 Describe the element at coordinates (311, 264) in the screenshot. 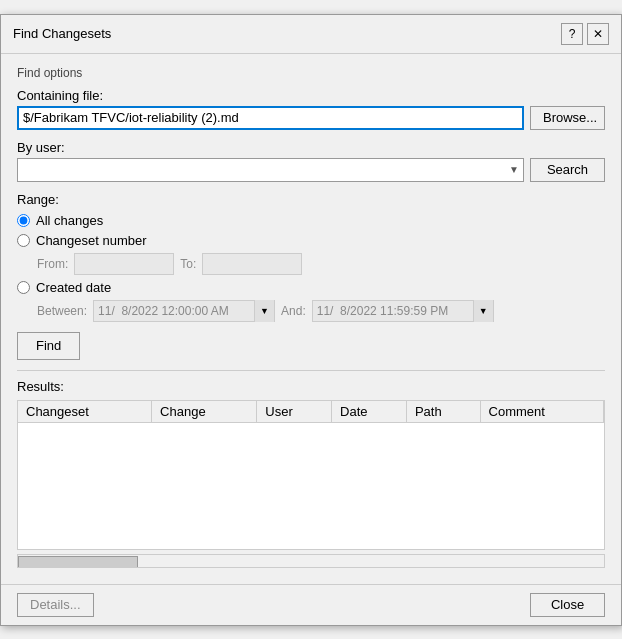

I see `from-to-row: From: To:` at that location.